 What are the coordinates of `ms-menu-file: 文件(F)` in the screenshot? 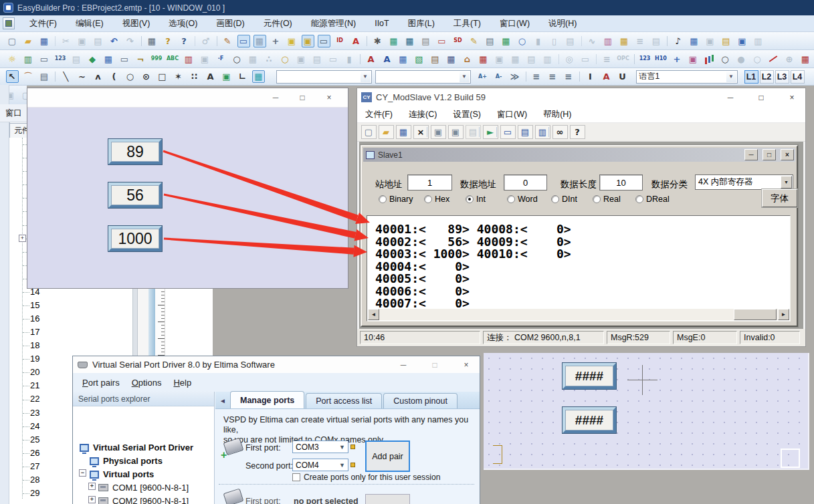 It's located at (379, 115).